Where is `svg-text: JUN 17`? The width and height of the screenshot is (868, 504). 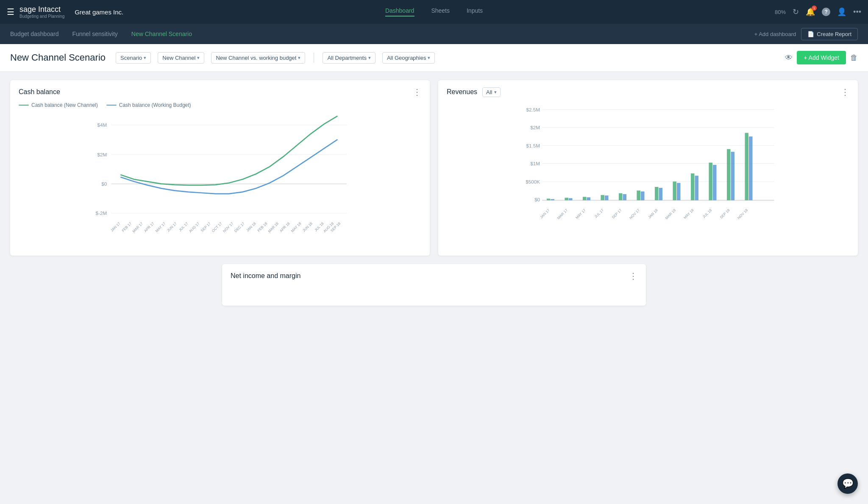 svg-text: JUN 17 is located at coordinates (172, 227).